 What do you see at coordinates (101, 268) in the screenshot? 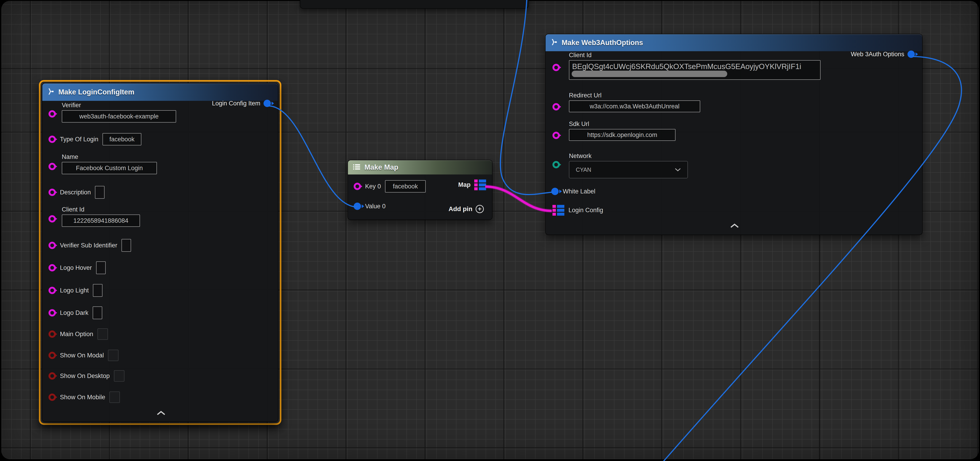
I see `logo-hover-field` at bounding box center [101, 268].